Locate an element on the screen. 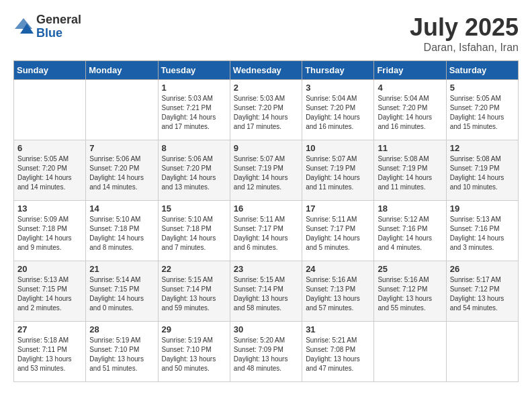  calendar-cell: 21Sunrise: 5:14 AMSunset: 7:15 PMDayligh… is located at coordinates (122, 291).